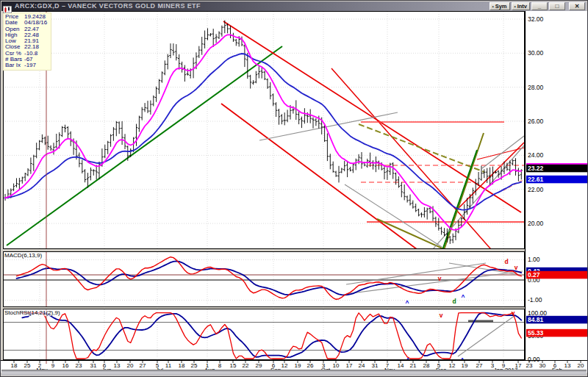 The width and height of the screenshot is (588, 377). I want to click on svg-text: 15, so click(234, 366).